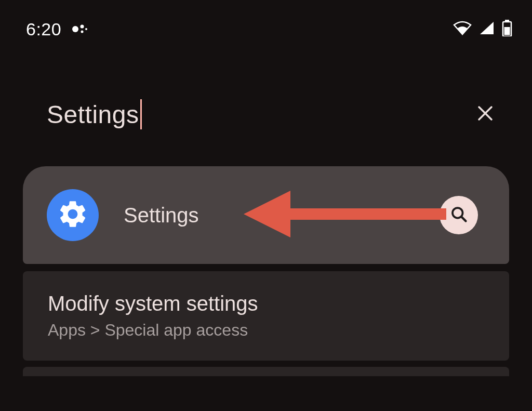 The width and height of the screenshot is (532, 411). What do you see at coordinates (92, 114) in the screenshot?
I see `search-query-text: Settings` at bounding box center [92, 114].